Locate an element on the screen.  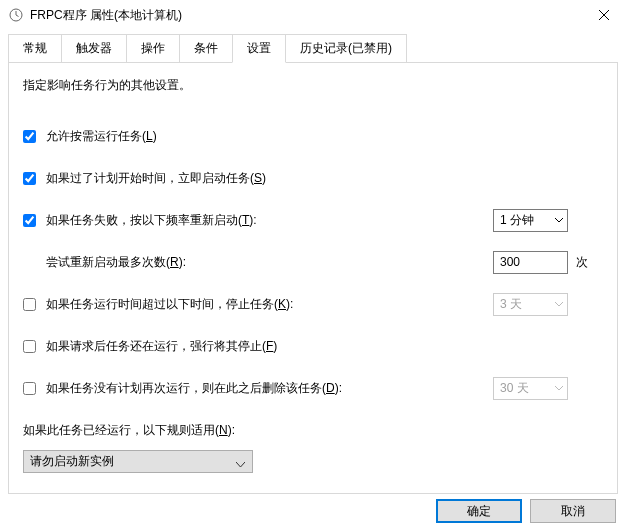
panel-description: 指定影响任务行为的其他设置。 is located at coordinates (313, 86).